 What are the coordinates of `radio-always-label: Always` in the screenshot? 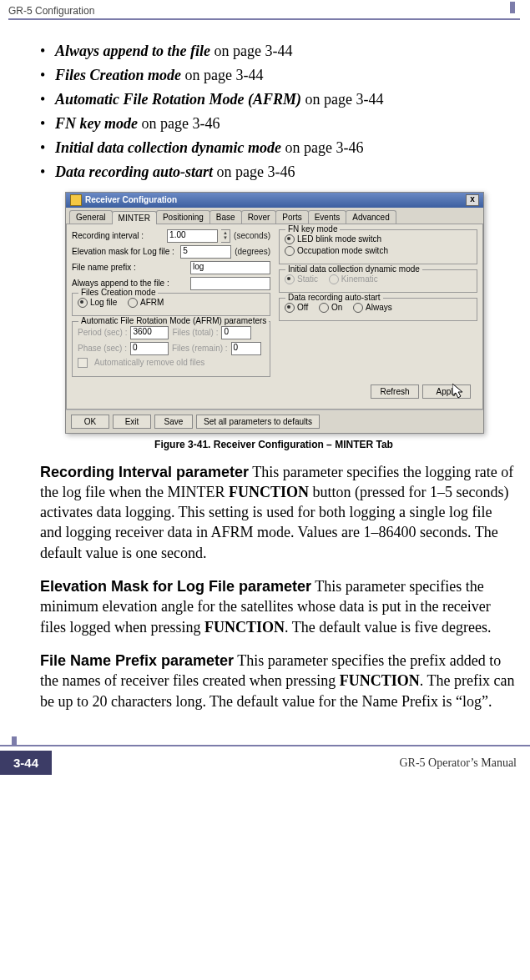 It's located at (379, 307).